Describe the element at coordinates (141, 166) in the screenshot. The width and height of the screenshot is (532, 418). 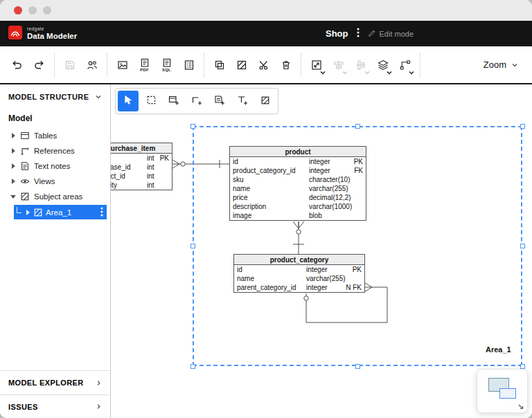
I see `er-table-purchase-item: purchase_item idintPKpurchase_idintprodu…` at that location.